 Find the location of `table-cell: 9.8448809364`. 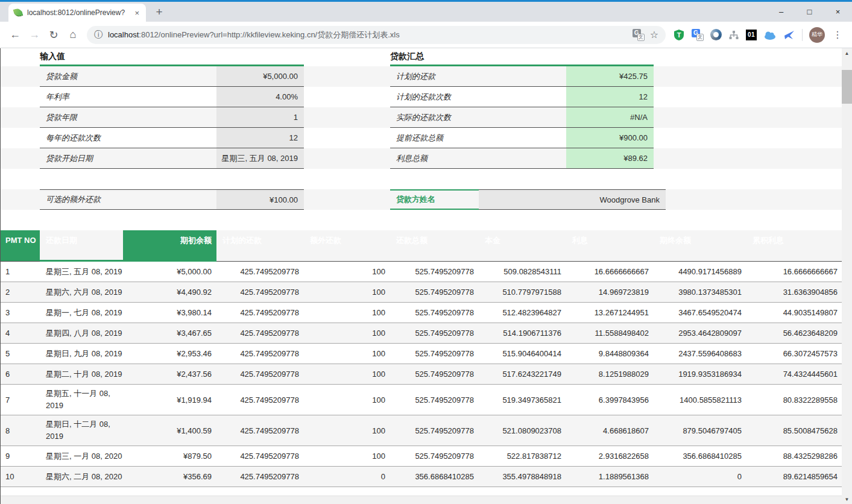

table-cell: 9.8448809364 is located at coordinates (610, 353).